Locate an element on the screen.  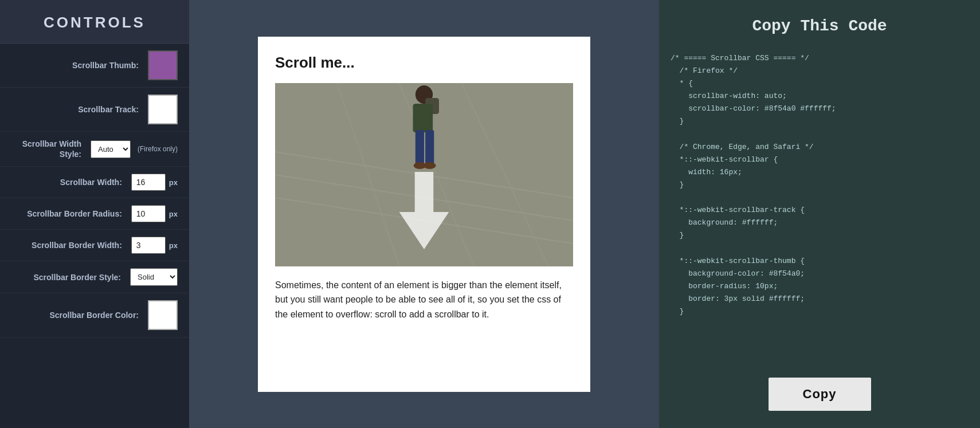
border-style-input-area: Solid Dashed Dotted None is located at coordinates (154, 277).